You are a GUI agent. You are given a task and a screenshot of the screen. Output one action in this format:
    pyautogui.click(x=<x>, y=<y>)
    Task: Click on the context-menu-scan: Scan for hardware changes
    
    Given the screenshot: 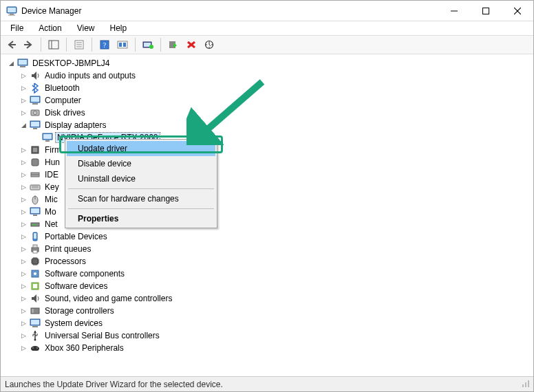 What is the action you would take?
    pyautogui.click(x=141, y=199)
    